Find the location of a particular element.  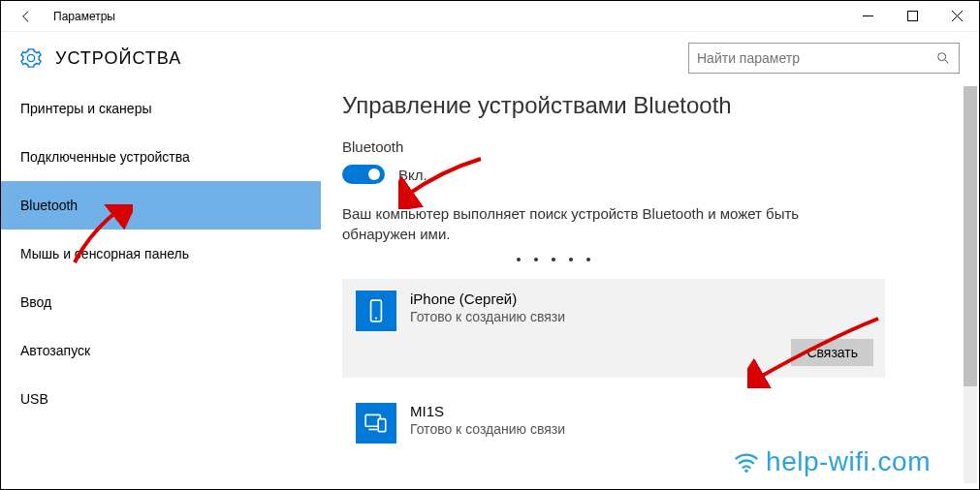

loading-dots is located at coordinates (737, 260).